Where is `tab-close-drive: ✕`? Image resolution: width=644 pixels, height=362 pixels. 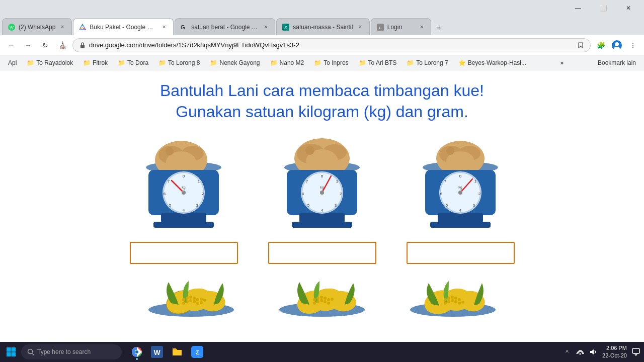
tab-close-drive: ✕ is located at coordinates (164, 27).